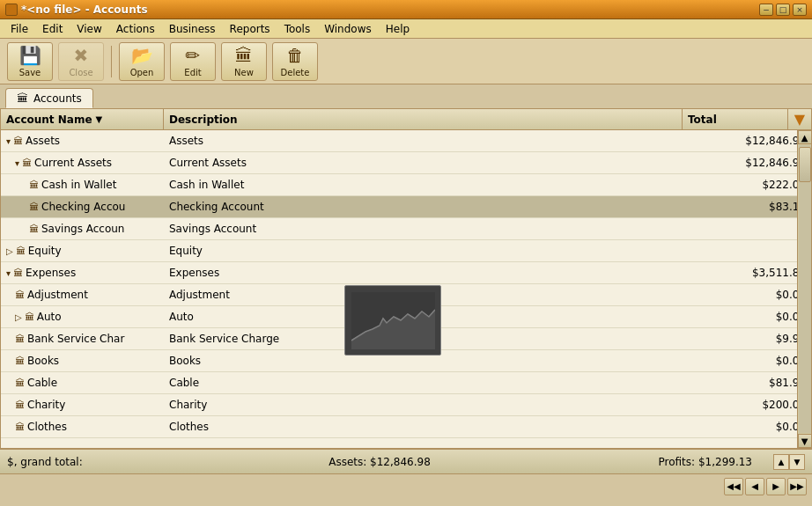 The image size is (812, 506). Describe the element at coordinates (9, 273) in the screenshot. I see `expand-expenses: ▾` at that location.